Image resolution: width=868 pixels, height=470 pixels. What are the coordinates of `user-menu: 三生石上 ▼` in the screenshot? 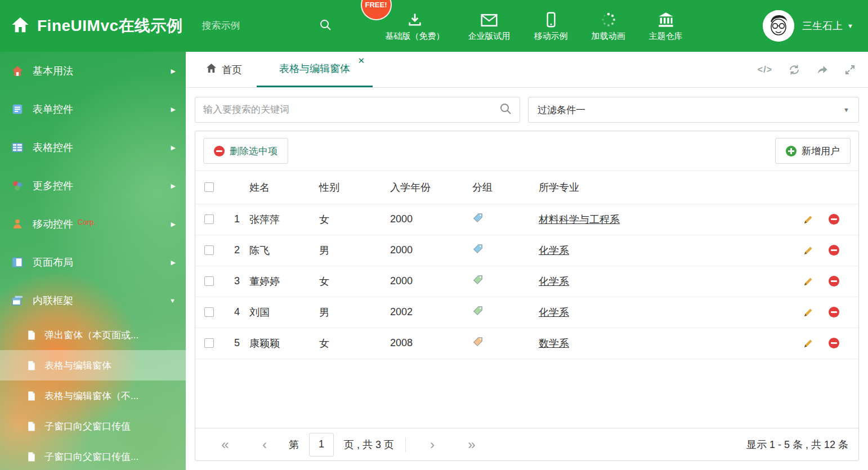 It's located at (827, 26).